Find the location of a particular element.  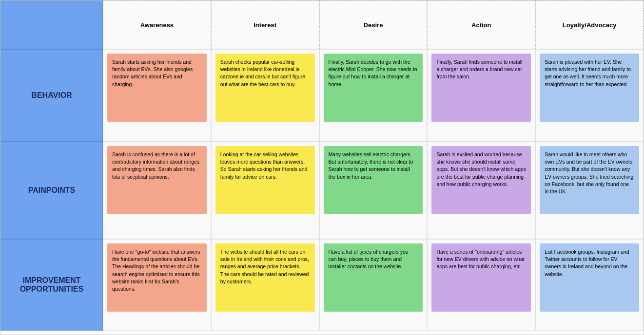

cell-r2-c1: The website should list all the cars on … is located at coordinates (265, 285).